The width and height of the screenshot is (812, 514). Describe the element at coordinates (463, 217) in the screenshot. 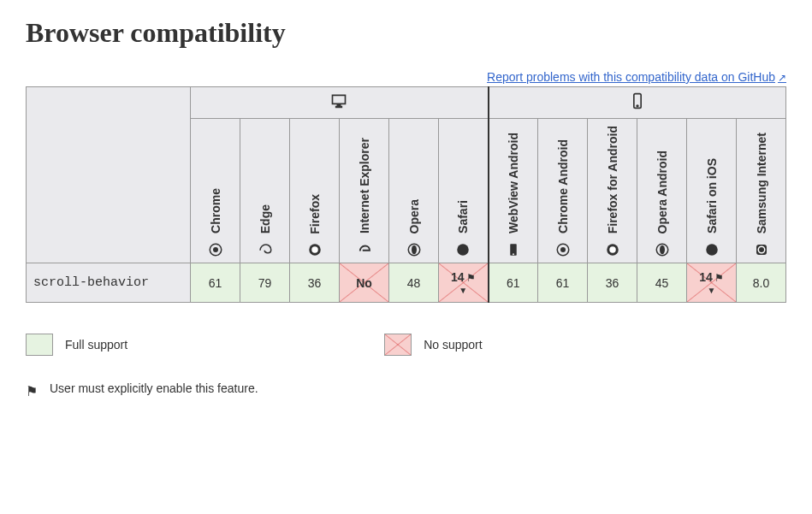

I see `browser-label: Safari` at that location.